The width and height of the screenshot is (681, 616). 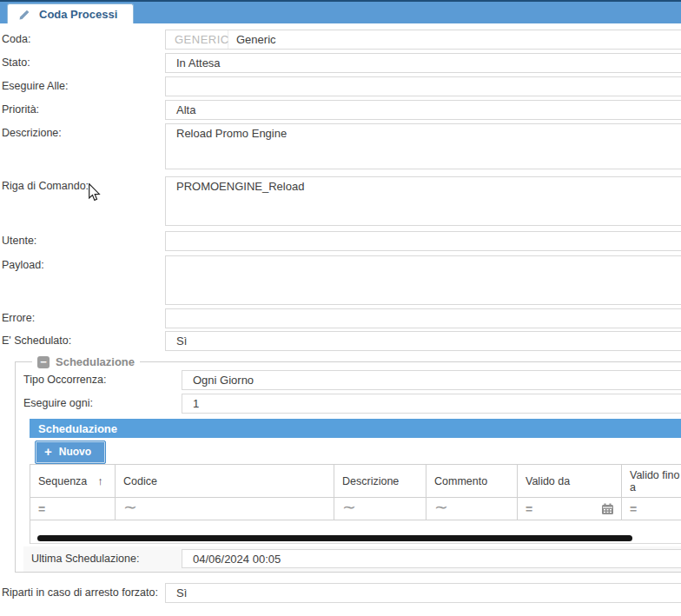 I want to click on column-label: Valido da, so click(x=547, y=481).